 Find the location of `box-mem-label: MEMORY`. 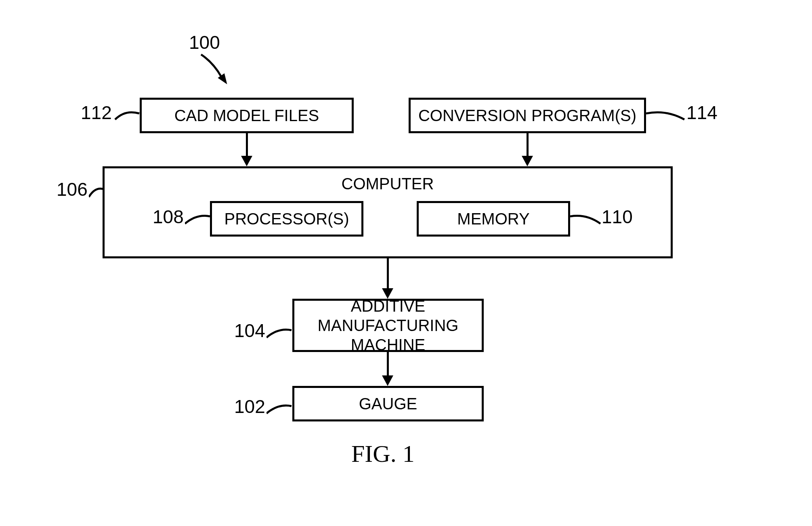

box-mem-label: MEMORY is located at coordinates (493, 219).